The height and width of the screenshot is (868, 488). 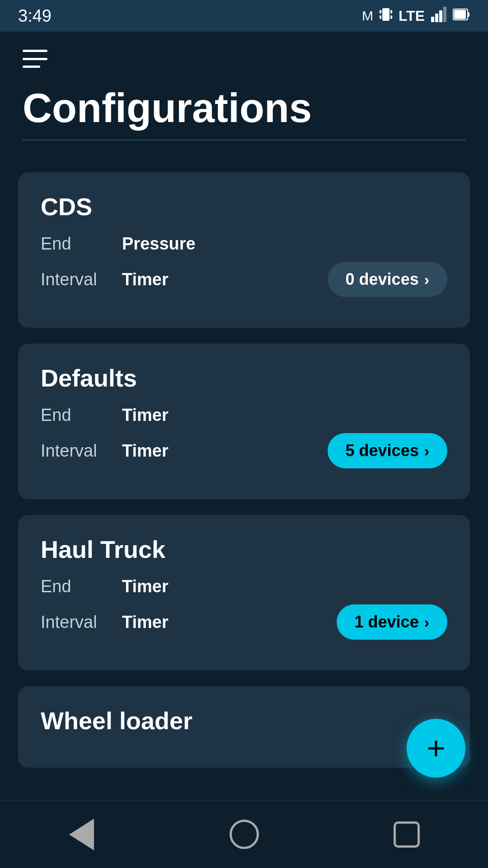 I want to click on devices-count-defaults: 5 devices, so click(x=382, y=451).